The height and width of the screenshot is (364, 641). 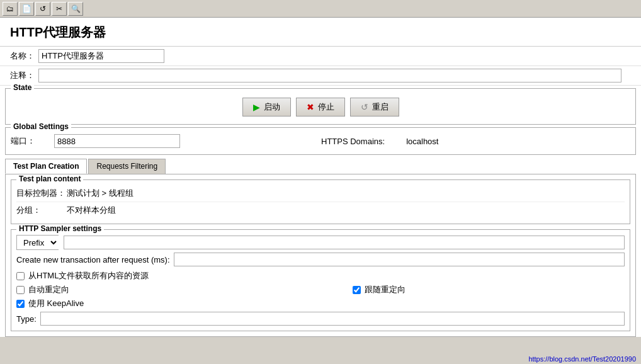 What do you see at coordinates (320, 76) in the screenshot?
I see `comment-row: 注释：` at bounding box center [320, 76].